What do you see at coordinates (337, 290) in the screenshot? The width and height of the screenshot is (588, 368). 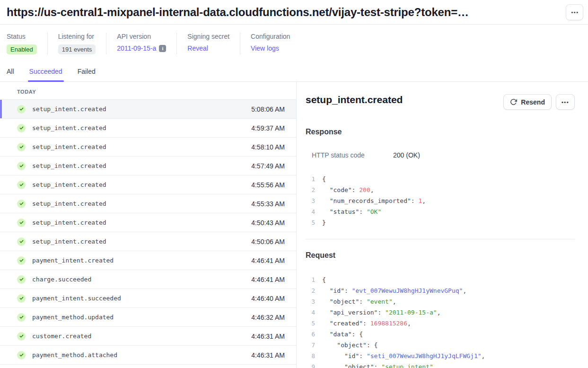 I see `code-token: "id":` at bounding box center [337, 290].